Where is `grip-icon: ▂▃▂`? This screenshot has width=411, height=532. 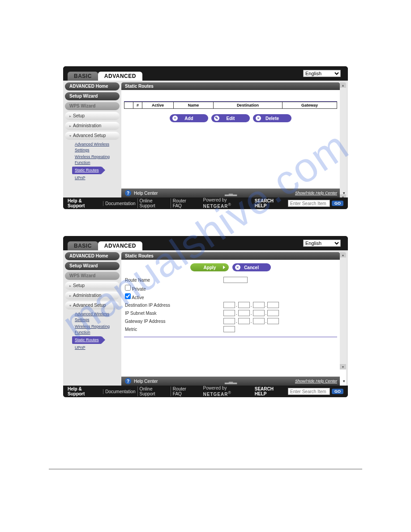
grip-icon: ▂▃▂ is located at coordinates (231, 193).